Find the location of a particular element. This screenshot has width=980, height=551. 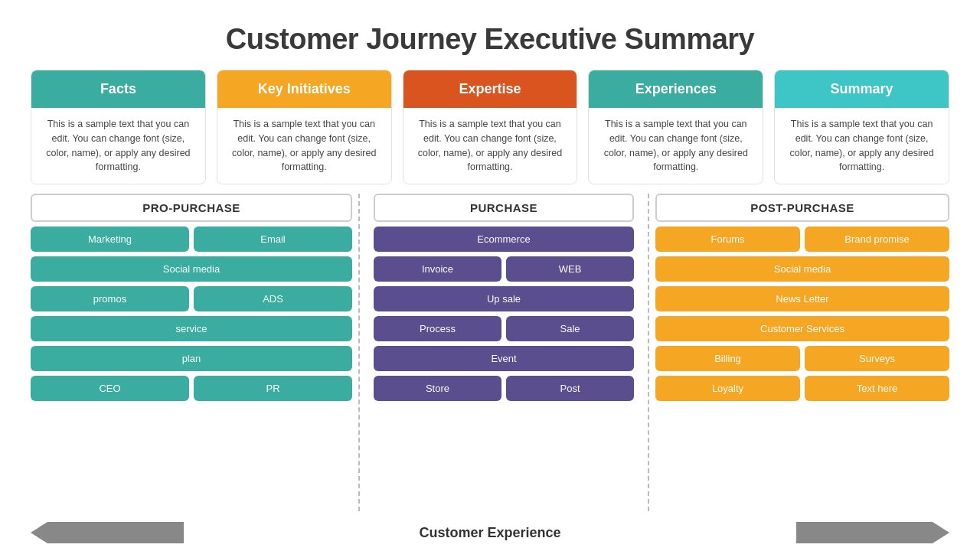

btn-purchase-5-0: Store is located at coordinates (438, 389).